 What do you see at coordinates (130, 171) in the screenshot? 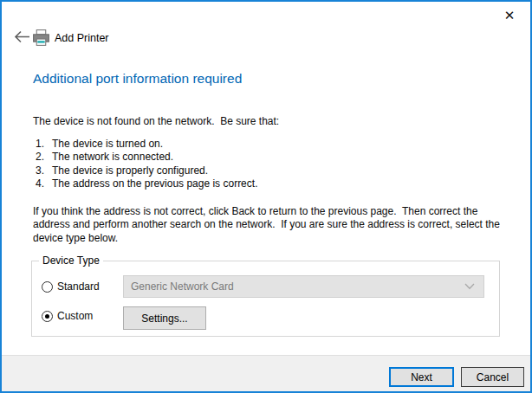
I see `list-text: The device is properly configured.` at bounding box center [130, 171].